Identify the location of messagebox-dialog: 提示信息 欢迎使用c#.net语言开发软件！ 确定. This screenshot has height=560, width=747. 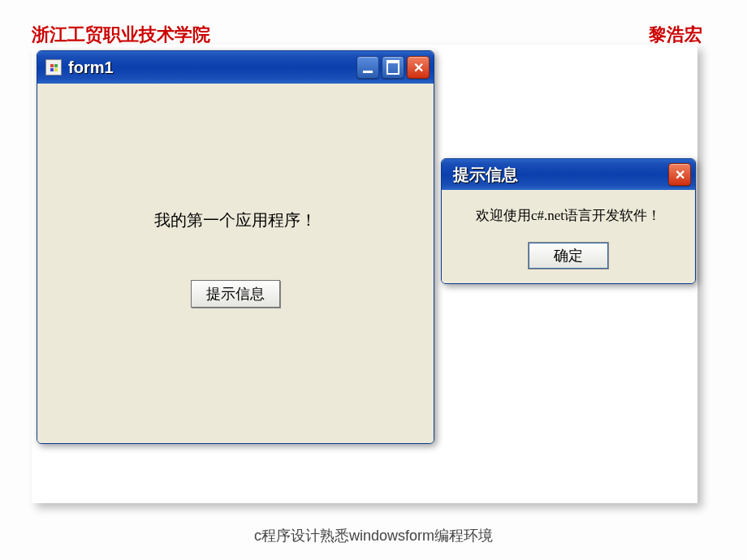
(568, 221).